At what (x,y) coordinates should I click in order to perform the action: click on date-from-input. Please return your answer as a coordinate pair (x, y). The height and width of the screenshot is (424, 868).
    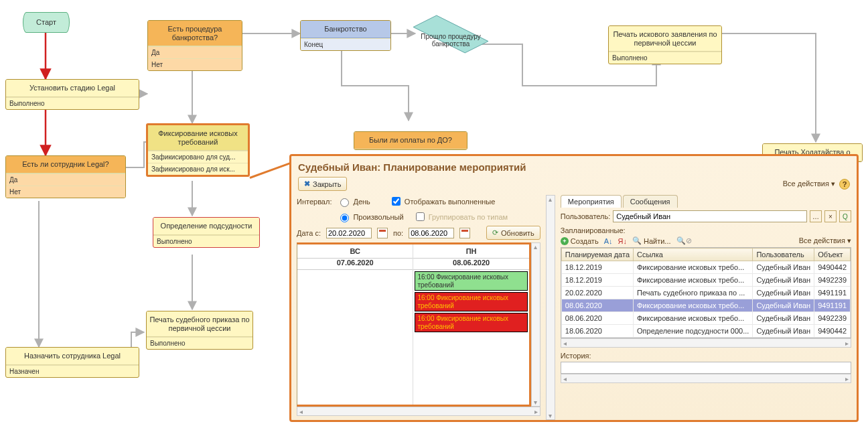
    Looking at the image, I should click on (349, 233).